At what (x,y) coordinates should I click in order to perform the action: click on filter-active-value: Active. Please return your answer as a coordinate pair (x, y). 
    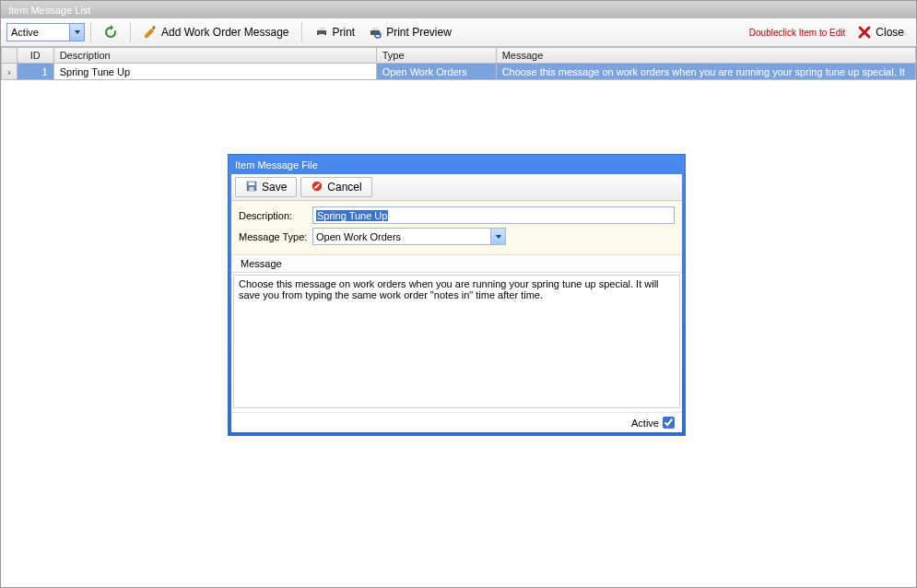
    Looking at the image, I should click on (25, 32).